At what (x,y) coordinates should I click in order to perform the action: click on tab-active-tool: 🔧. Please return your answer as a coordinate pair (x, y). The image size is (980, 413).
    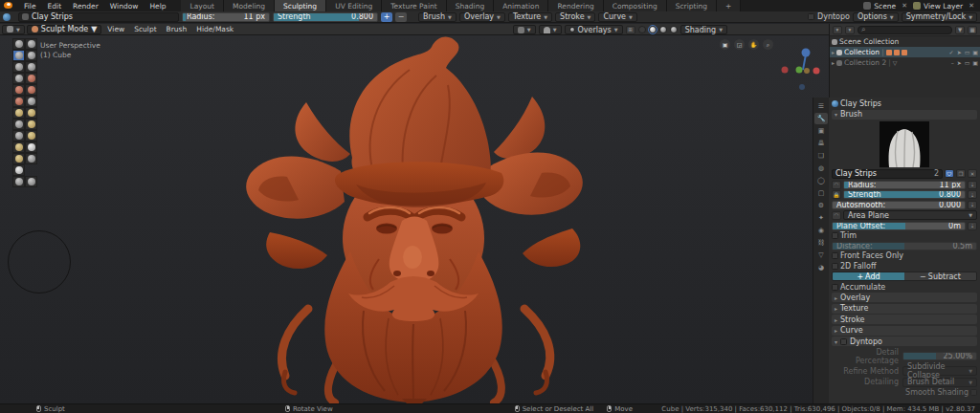
    Looking at the image, I should click on (821, 119).